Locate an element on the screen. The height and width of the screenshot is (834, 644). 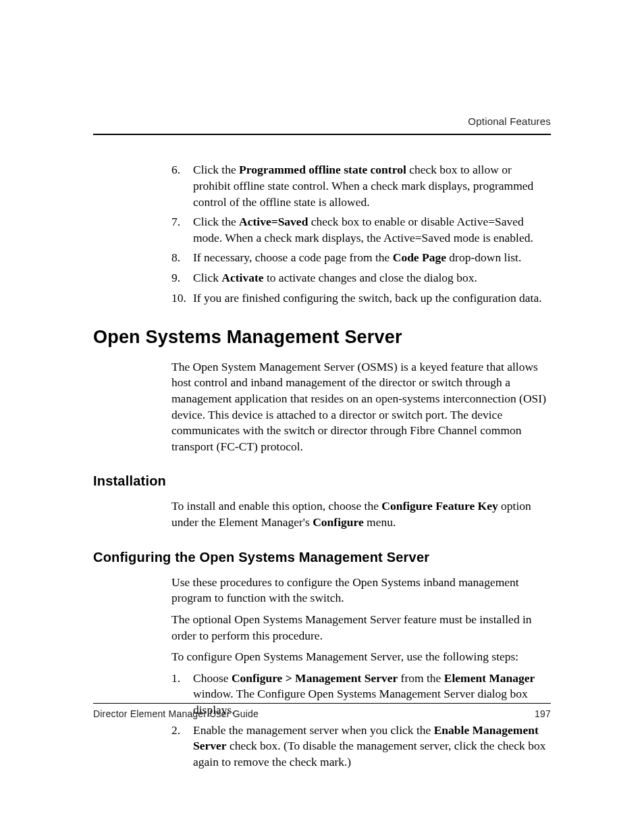
list-number: 1. is located at coordinates (181, 679).